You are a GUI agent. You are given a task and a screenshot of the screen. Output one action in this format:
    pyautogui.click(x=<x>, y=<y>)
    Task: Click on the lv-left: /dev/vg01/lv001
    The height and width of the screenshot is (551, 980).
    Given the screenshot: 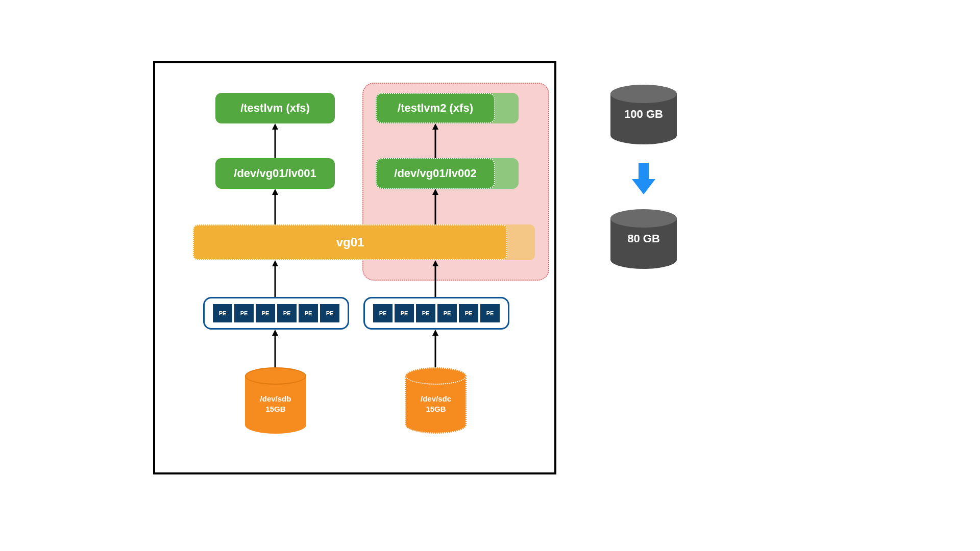 What is the action you would take?
    pyautogui.click(x=275, y=173)
    